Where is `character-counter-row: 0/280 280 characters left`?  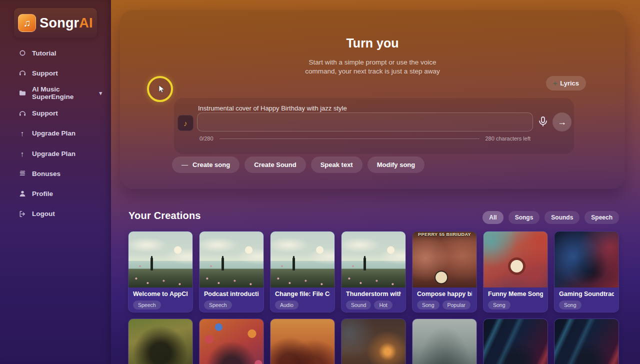
character-counter-row: 0/280 280 characters left is located at coordinates (365, 138).